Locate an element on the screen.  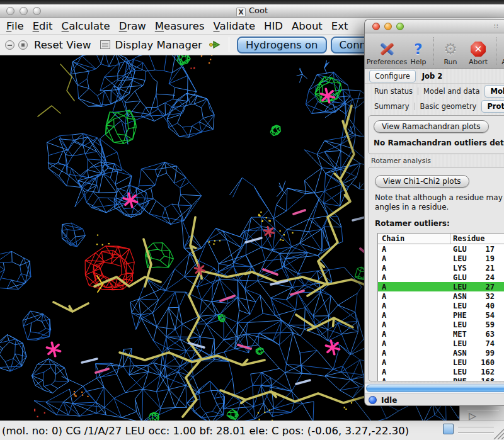
rotamer-row-leu-160: ALEU160 is located at coordinates (441, 363).